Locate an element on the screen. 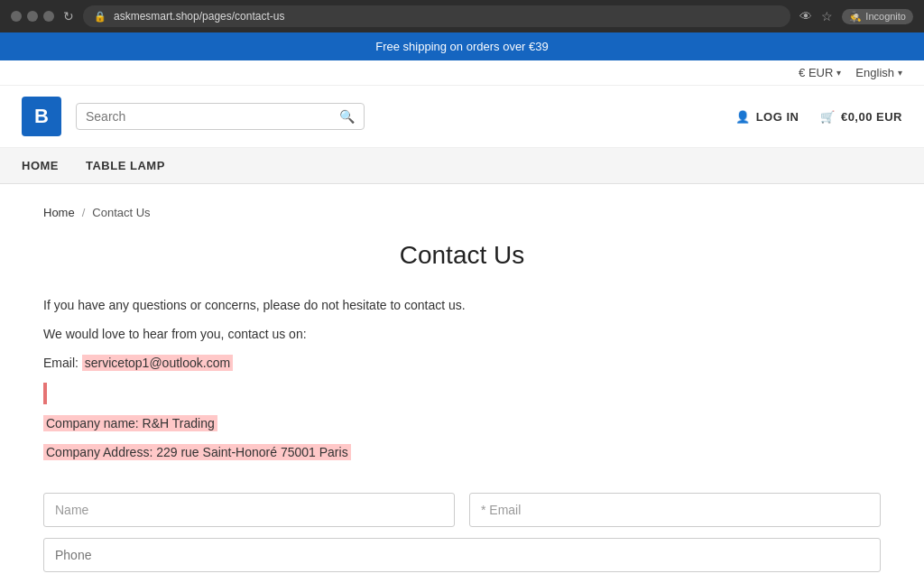  utility-bar: € EUR ▾ English ▾ is located at coordinates (462, 73).